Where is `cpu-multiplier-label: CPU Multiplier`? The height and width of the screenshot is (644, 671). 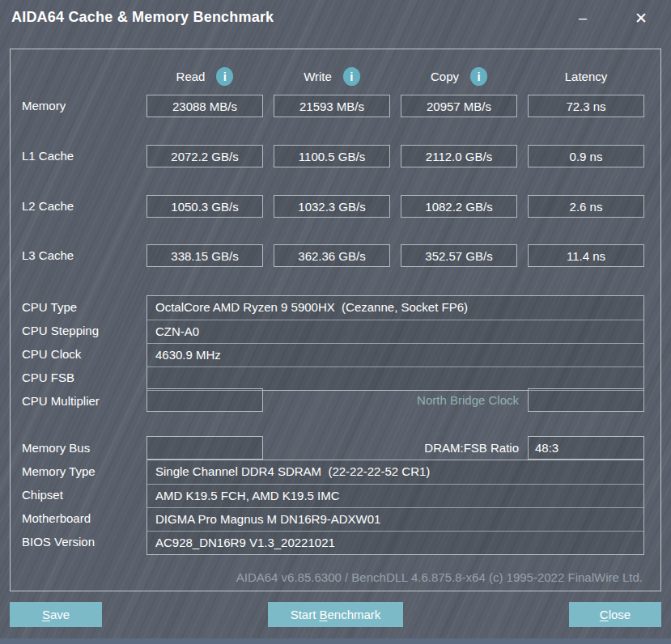
cpu-multiplier-label: CPU Multiplier is located at coordinates (61, 401).